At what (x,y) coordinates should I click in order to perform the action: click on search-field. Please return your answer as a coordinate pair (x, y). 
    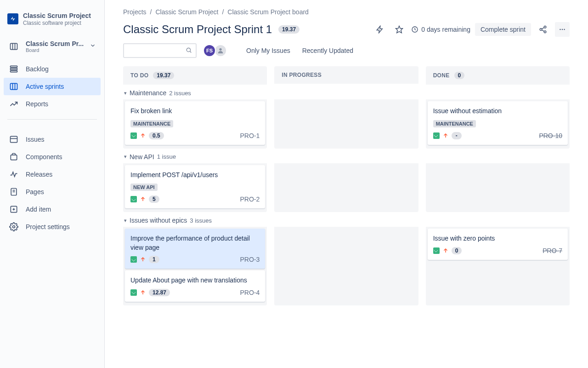
    Looking at the image, I should click on (157, 51).